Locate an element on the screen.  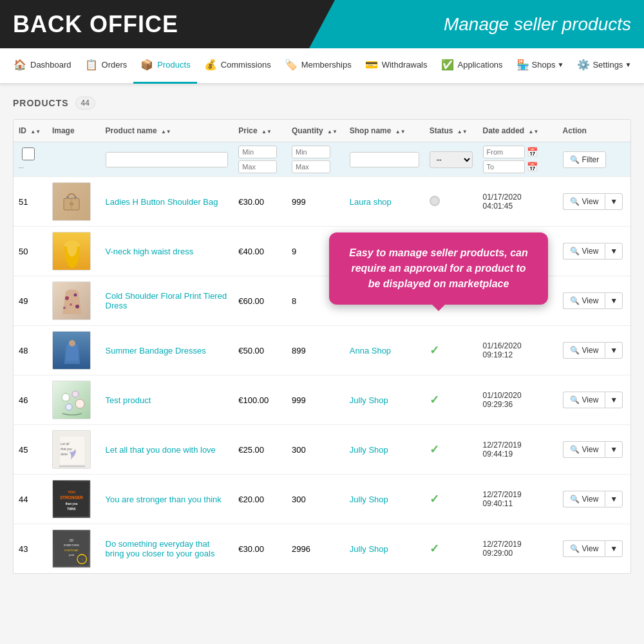
row-48-shop: Anna Shop is located at coordinates (384, 350).